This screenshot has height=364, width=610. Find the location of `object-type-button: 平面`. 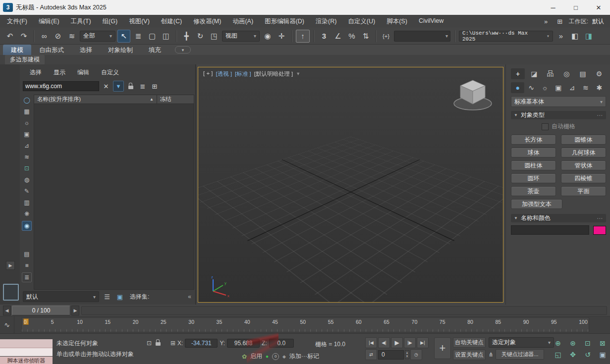

object-type-button: 平面 is located at coordinates (584, 191).